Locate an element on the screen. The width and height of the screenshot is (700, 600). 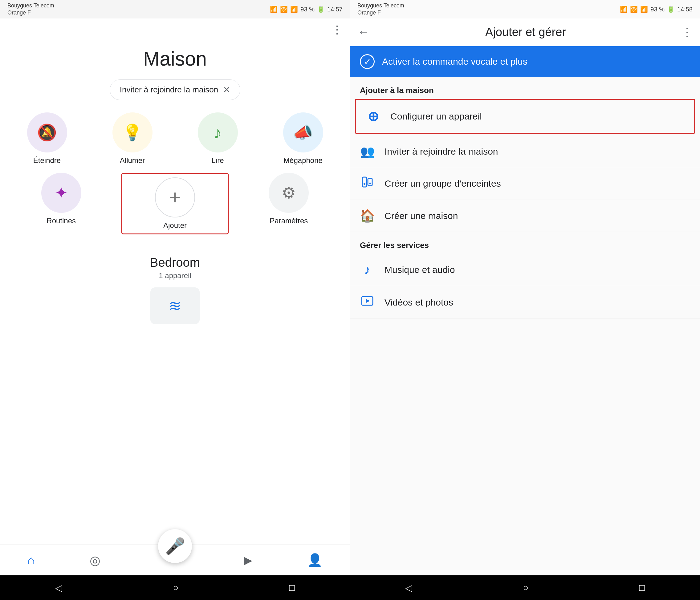
recents-btn: □ is located at coordinates (292, 588).